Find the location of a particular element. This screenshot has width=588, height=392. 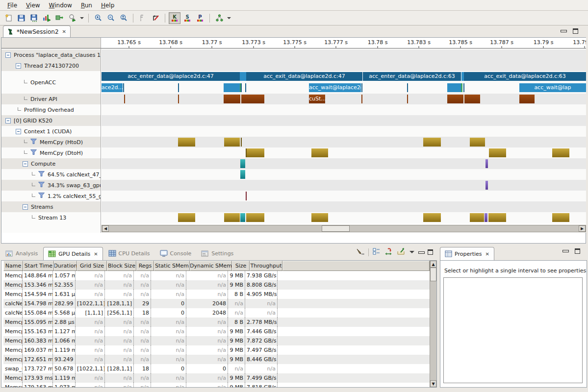

tree-row-profiling-overhead: Profiling Overhead is located at coordinates (51, 110).